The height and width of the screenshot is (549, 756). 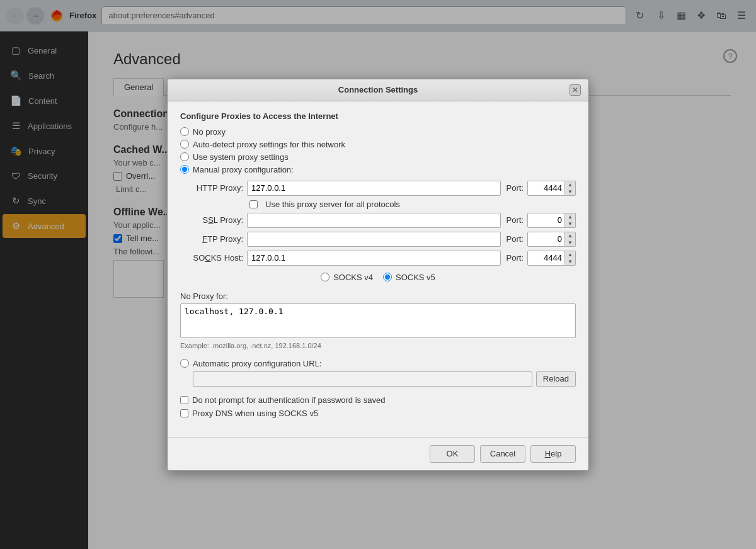 What do you see at coordinates (514, 220) in the screenshot?
I see `ssl-port-label: Port:` at bounding box center [514, 220].